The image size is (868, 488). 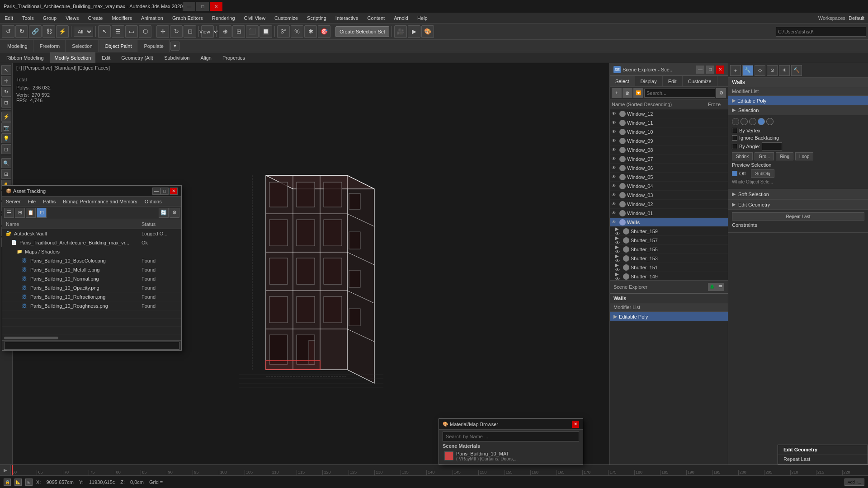 I want to click on se-minimize-btn: —, so click(x=700, y=70).